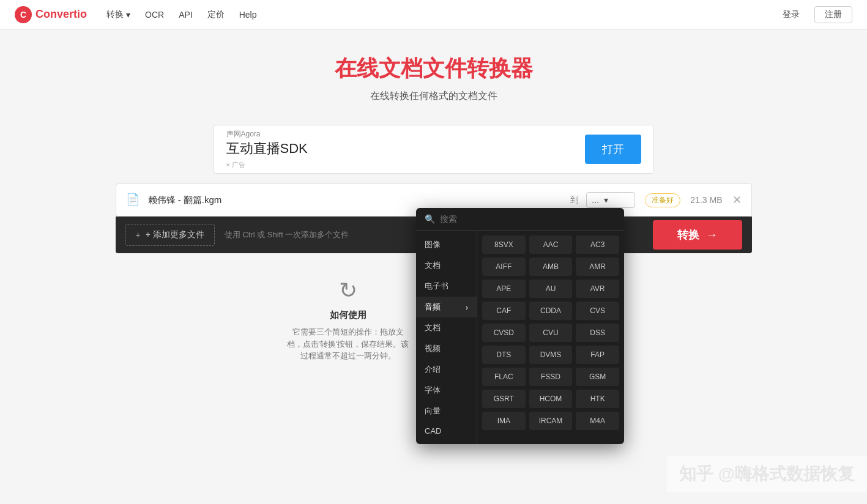 The height and width of the screenshot is (504, 867). What do you see at coordinates (433, 97) in the screenshot?
I see `hero-subtitle: 在线转换任何格式的文档文件` at bounding box center [433, 97].